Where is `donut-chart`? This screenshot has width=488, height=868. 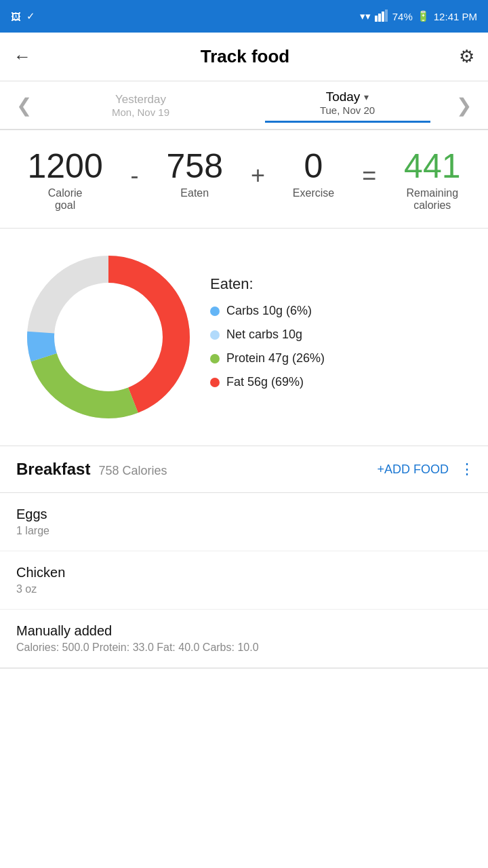
donut-chart is located at coordinates (108, 337).